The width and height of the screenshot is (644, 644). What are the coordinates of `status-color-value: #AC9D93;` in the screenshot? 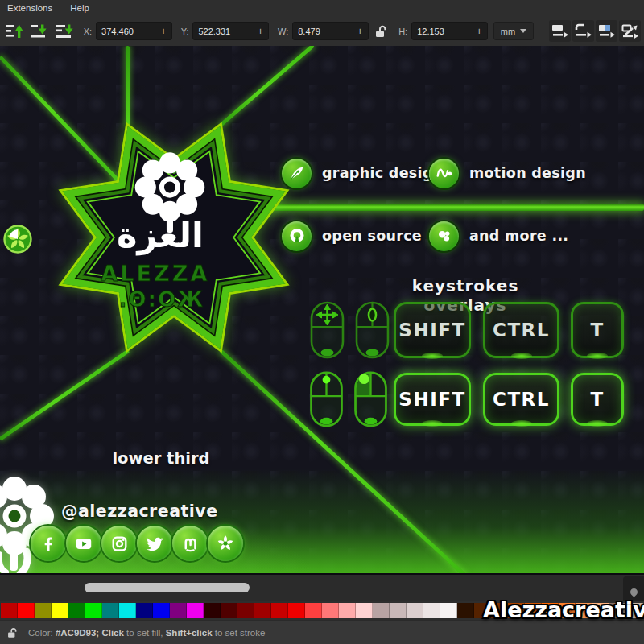 It's located at (77, 633).